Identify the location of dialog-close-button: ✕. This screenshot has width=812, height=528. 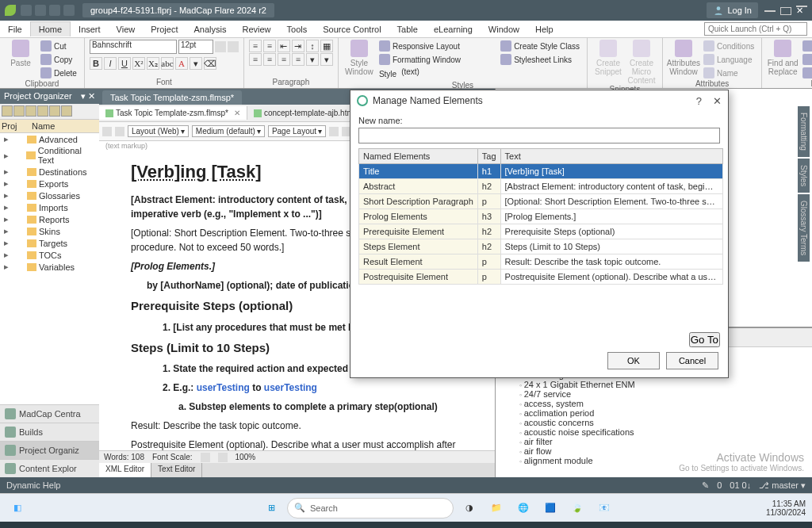
(717, 101).